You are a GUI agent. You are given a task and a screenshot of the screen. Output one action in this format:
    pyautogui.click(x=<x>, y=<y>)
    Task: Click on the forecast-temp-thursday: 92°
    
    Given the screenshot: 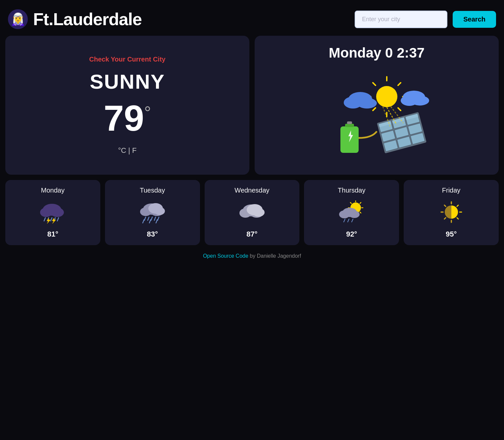 What is the action you would take?
    pyautogui.click(x=352, y=234)
    